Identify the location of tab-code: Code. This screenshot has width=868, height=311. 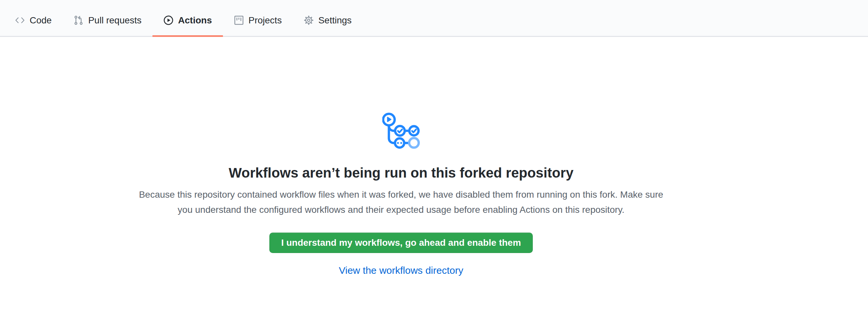
(33, 20).